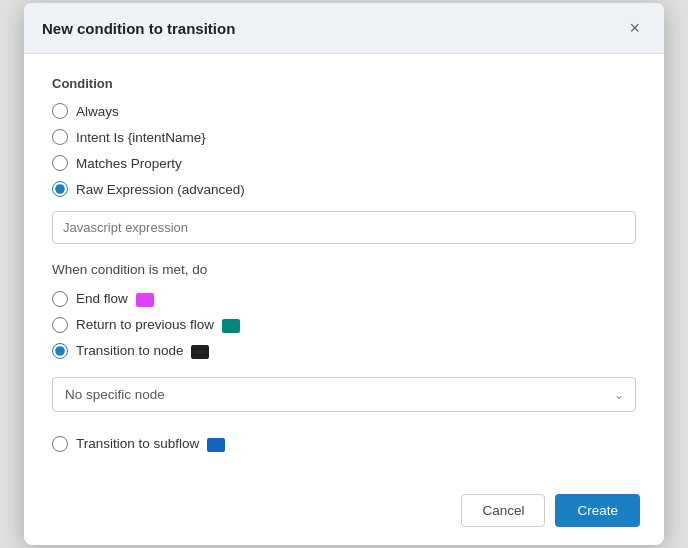  Describe the element at coordinates (115, 298) in the screenshot. I see `radio-label-end-flow: End flow` at that location.